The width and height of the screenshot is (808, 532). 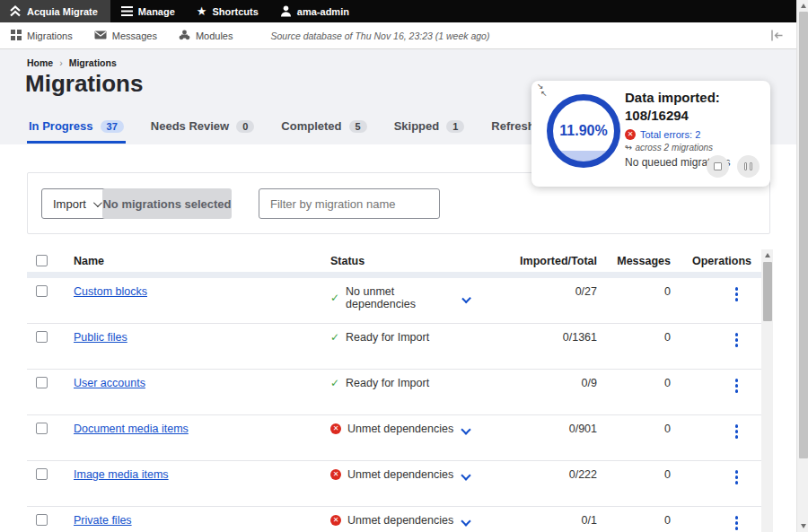 What do you see at coordinates (394, 484) in the screenshot?
I see `table-row: Image media items Unmet dependencies 0/2…` at bounding box center [394, 484].